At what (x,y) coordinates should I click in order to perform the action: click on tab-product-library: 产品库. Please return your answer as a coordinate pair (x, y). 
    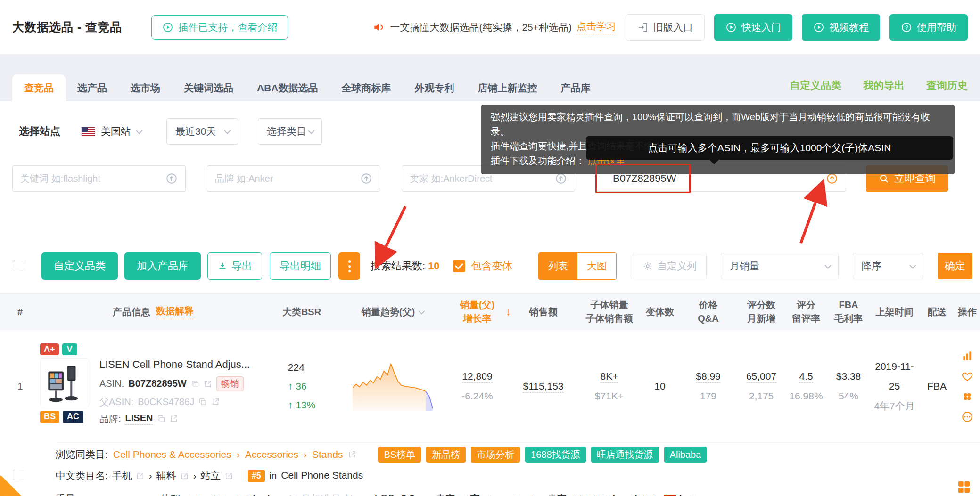
    Looking at the image, I should click on (576, 88).